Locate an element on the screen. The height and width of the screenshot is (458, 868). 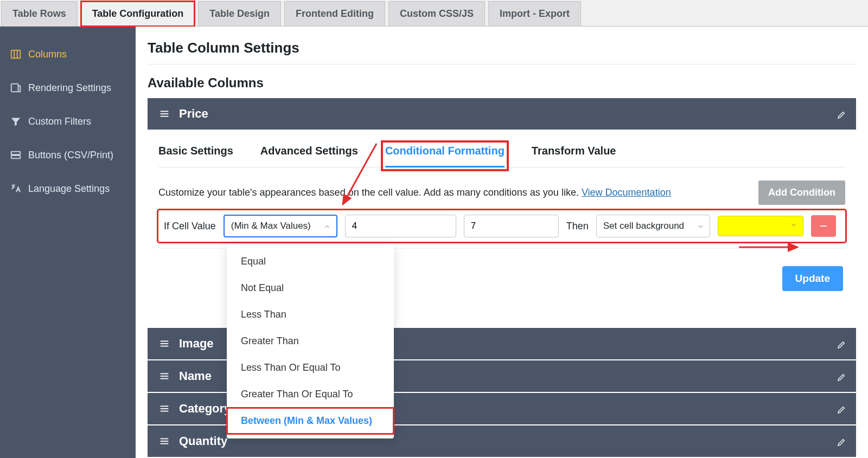
action-value: Set cell background is located at coordinates (643, 226).